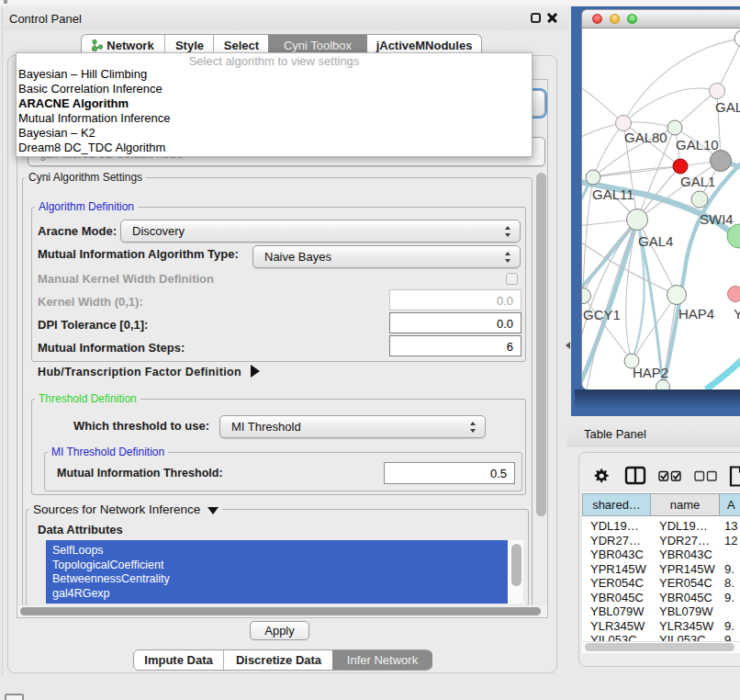 Image resolution: width=740 pixels, height=700 pixels. Describe the element at coordinates (698, 182) in the screenshot. I see `svg-text: GAL1` at that location.